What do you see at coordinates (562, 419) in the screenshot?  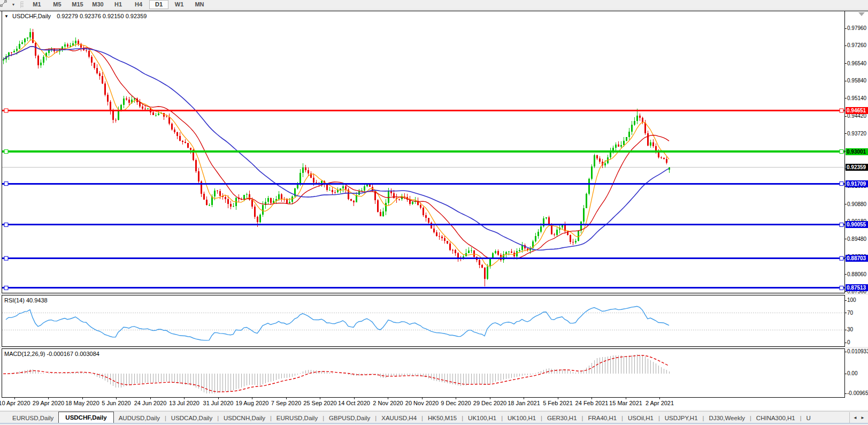 I see `tab-ger30-h1: GER30,H1` at bounding box center [562, 419].